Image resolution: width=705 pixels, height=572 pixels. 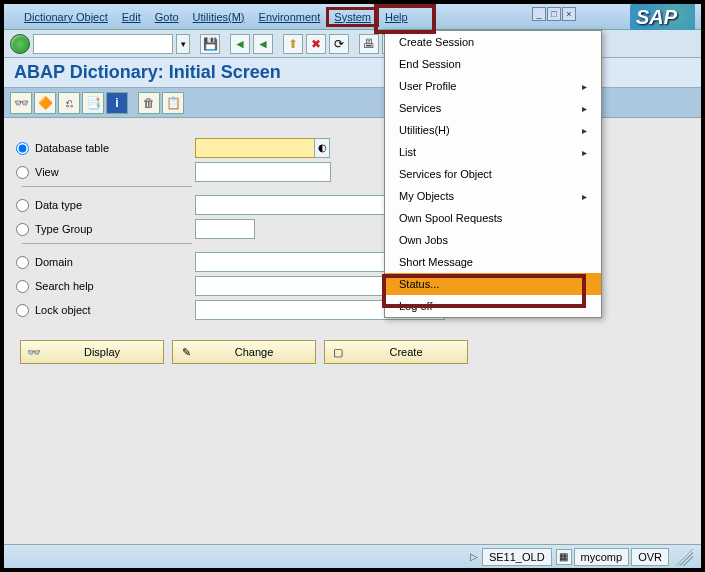 What do you see at coordinates (115, 172) in the screenshot?
I see `label-view: View` at bounding box center [115, 172].